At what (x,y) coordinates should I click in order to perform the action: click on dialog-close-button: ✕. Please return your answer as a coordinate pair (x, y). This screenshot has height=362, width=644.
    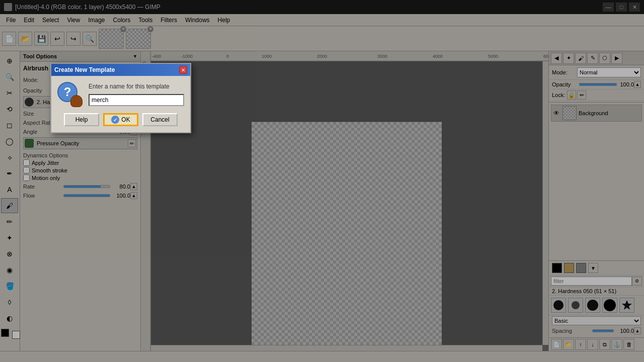
    Looking at the image, I should click on (183, 70).